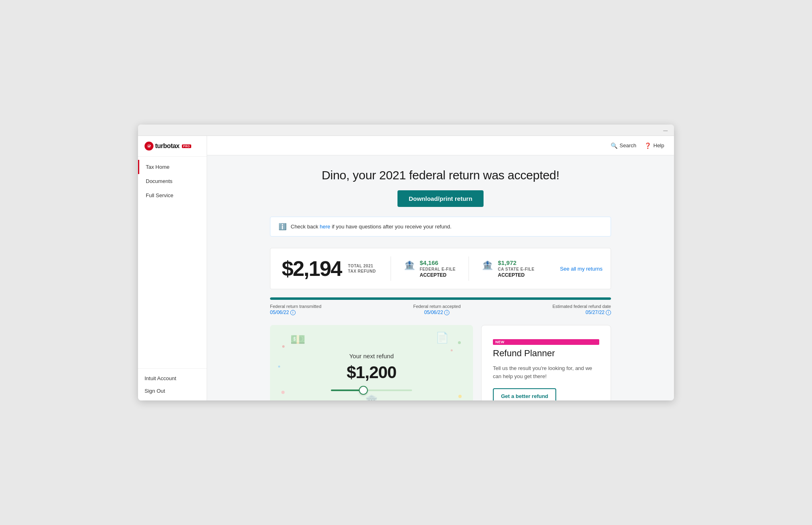  What do you see at coordinates (437, 310) in the screenshot?
I see `progress-step-2: Federal return accepted 05/06/22 i` at bounding box center [437, 310].